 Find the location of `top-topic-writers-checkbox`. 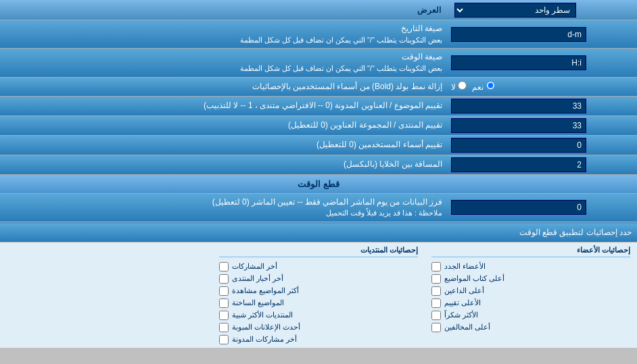

top-topic-writers-checkbox is located at coordinates (436, 279).